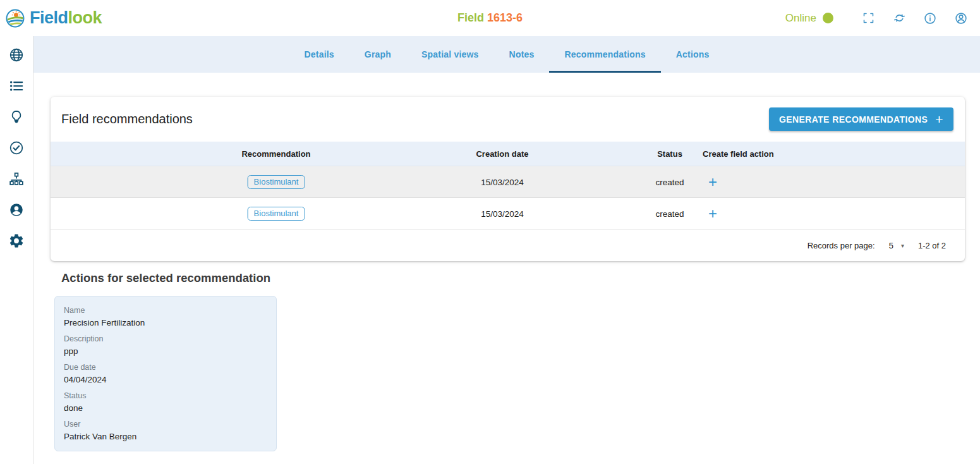 The height and width of the screenshot is (464, 980). Describe the element at coordinates (49, 18) in the screenshot. I see `brand-name-field: Field` at that location.